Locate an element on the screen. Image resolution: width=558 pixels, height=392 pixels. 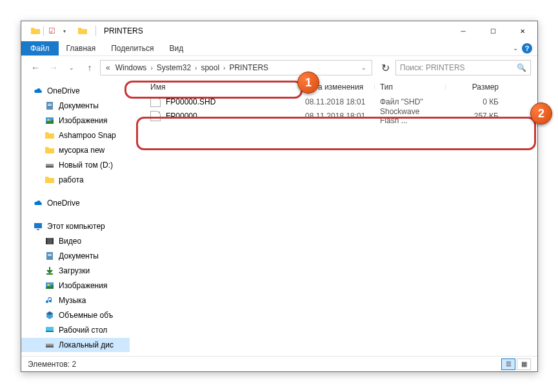
file-row: FP00000.SHD08.11.2018 18:01Файл "SHD"0 К… is located at coordinates (334, 102).